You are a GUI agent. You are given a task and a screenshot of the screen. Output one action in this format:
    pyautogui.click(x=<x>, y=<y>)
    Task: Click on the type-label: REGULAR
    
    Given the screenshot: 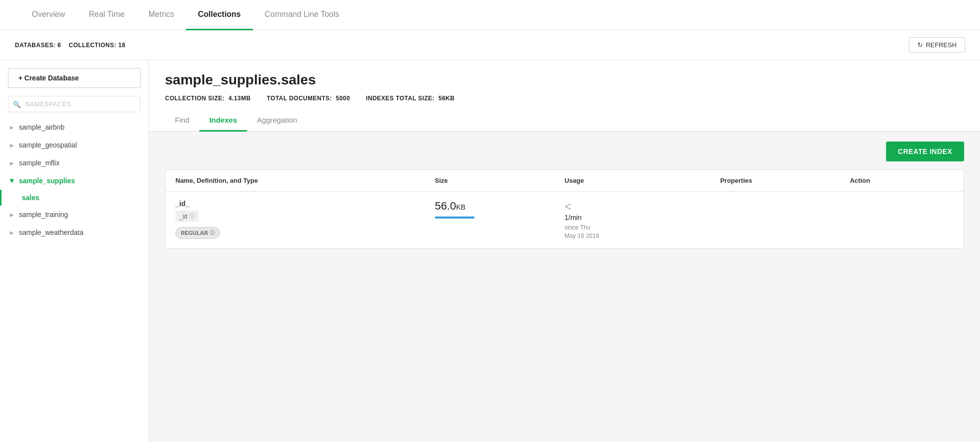 What is the action you would take?
    pyautogui.click(x=194, y=233)
    